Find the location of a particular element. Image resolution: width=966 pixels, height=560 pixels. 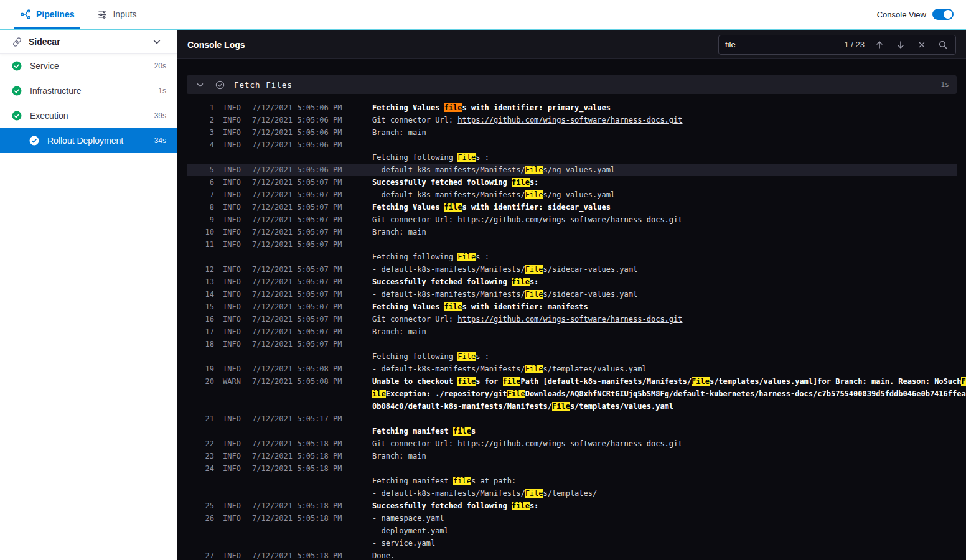

log-line: 7INFO7/12/2021 5:05:07 PM- default-k8s-m… is located at coordinates (571, 195).